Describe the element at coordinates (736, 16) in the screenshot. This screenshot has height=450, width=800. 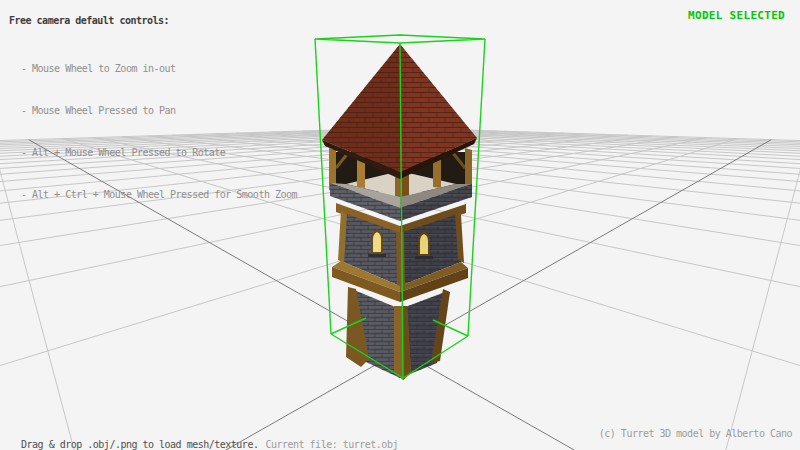
I see `model-selected-status: MODEL SELECTED` at that location.